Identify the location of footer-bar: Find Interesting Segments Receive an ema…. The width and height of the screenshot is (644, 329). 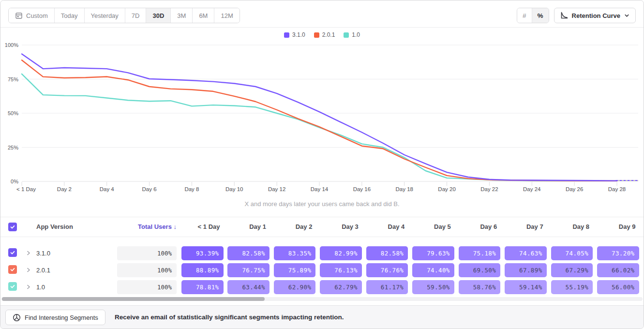
(322, 317).